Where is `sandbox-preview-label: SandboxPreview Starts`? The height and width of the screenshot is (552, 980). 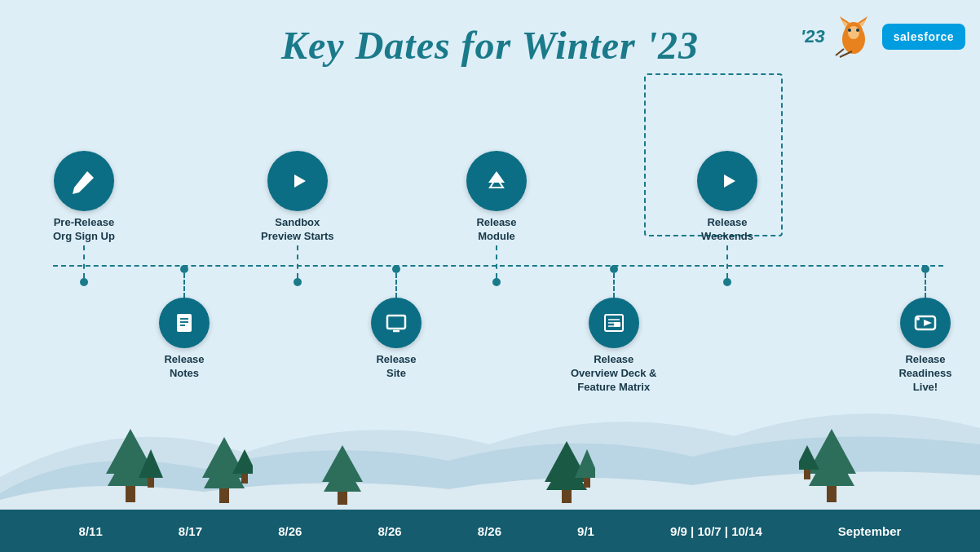 sandbox-preview-label: SandboxPreview Starts is located at coordinates (298, 230).